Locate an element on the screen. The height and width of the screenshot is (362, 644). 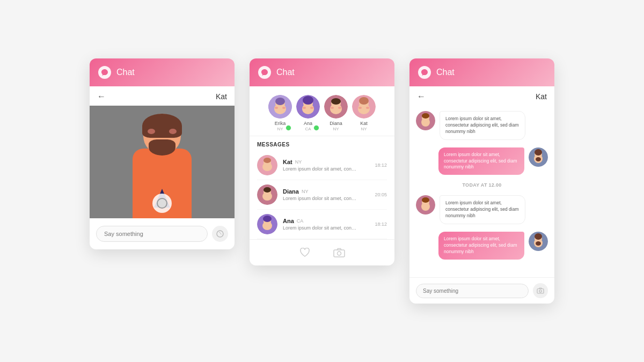
story-erika: Erika NY is located at coordinates (280, 113).